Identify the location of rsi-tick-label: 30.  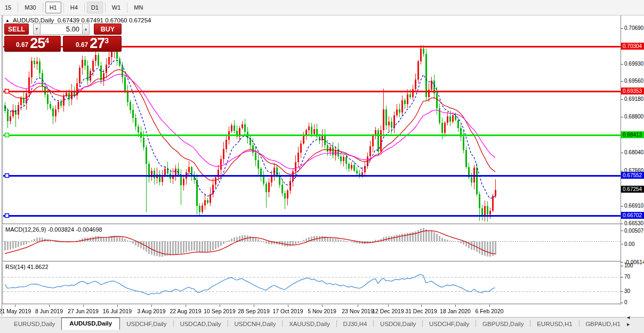
(627, 291).